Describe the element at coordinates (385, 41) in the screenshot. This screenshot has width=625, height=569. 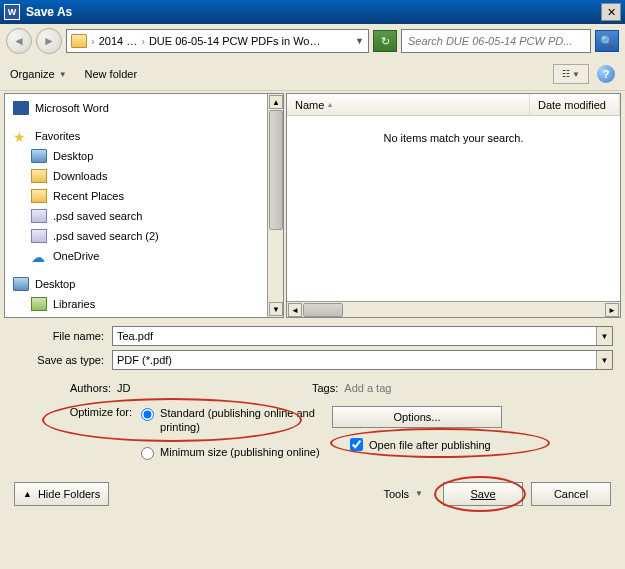
I see `refresh-button: ↻` at that location.